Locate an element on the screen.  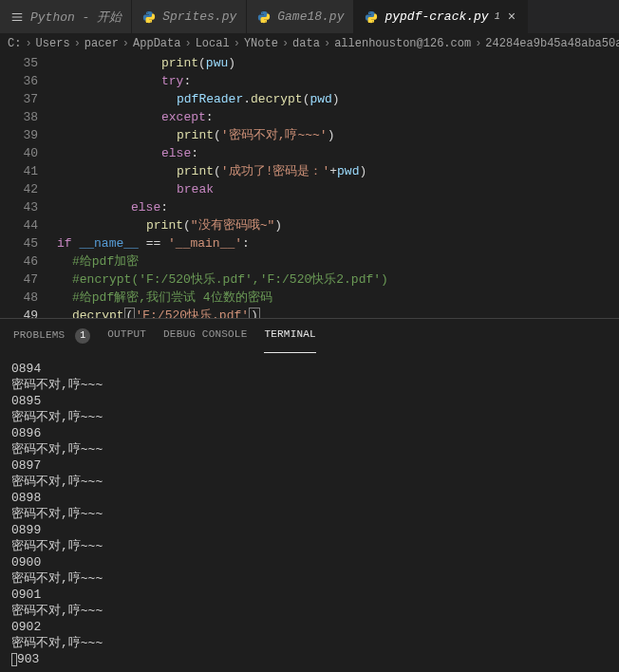
breadcrumb-segment: Local is located at coordinates (213, 44).